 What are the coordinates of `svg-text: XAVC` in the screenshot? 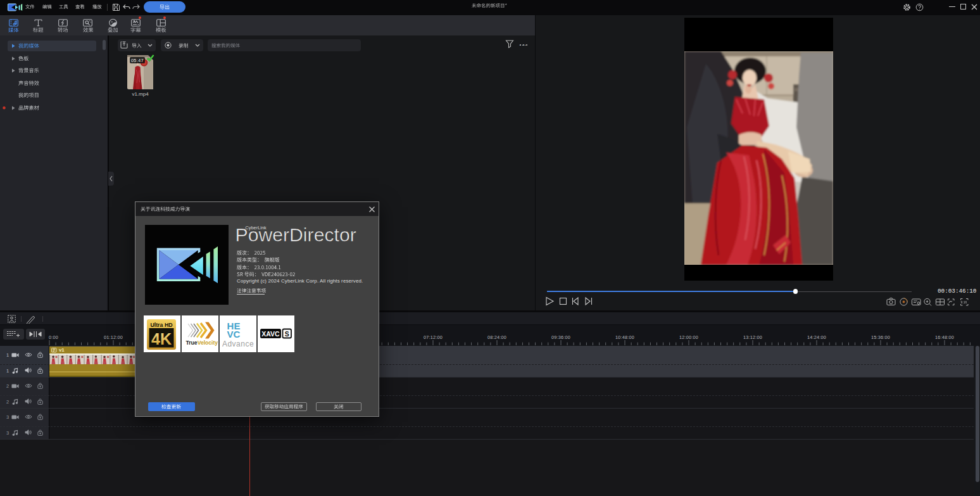 It's located at (271, 333).